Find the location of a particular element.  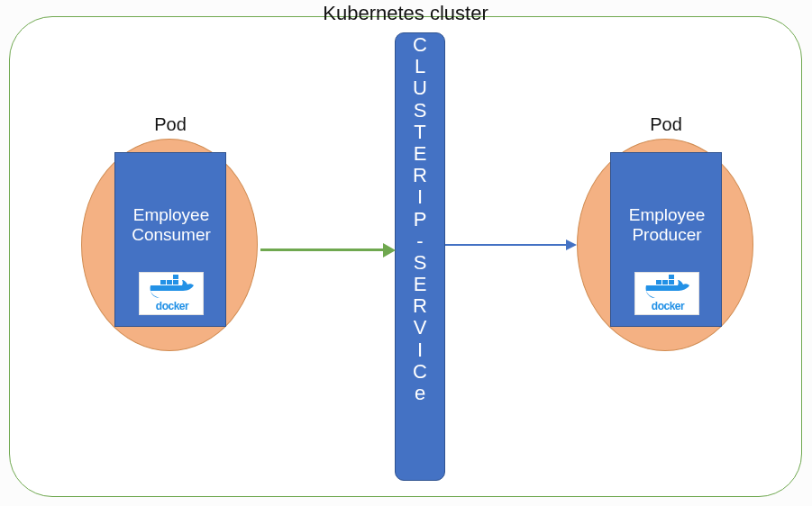

arrow-consumer-to-service is located at coordinates (322, 250).